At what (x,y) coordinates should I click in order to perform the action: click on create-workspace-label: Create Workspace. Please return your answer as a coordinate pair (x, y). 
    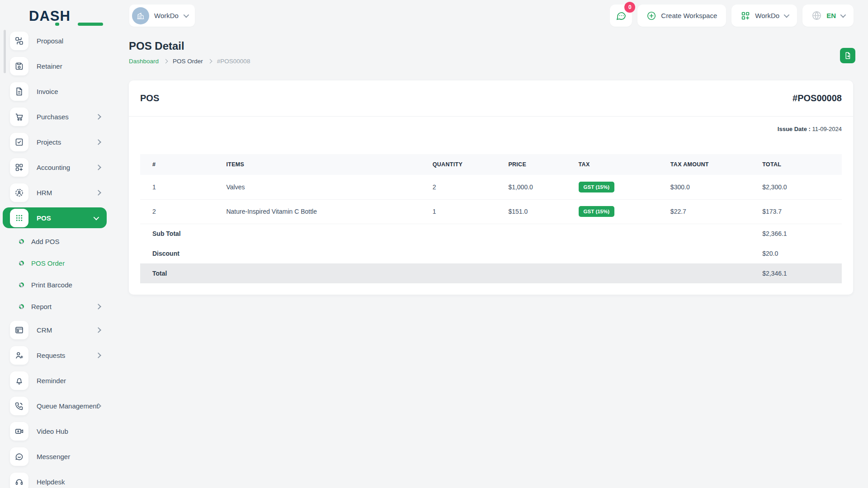
    Looking at the image, I should click on (689, 15).